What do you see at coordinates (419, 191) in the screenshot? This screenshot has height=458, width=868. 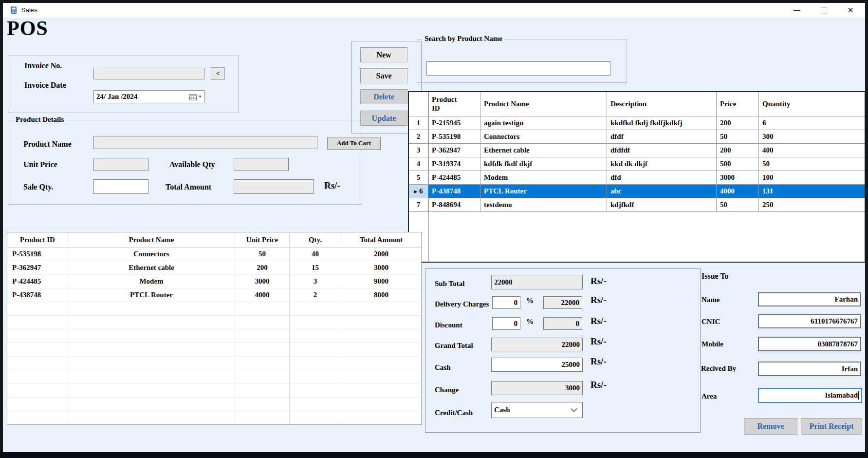 I see `grid-row-header: ▶6` at bounding box center [419, 191].